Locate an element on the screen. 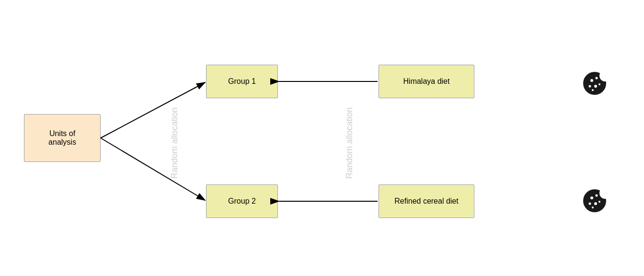 The height and width of the screenshot is (276, 644). random-allocation-label-1: Random allocation is located at coordinates (174, 143).